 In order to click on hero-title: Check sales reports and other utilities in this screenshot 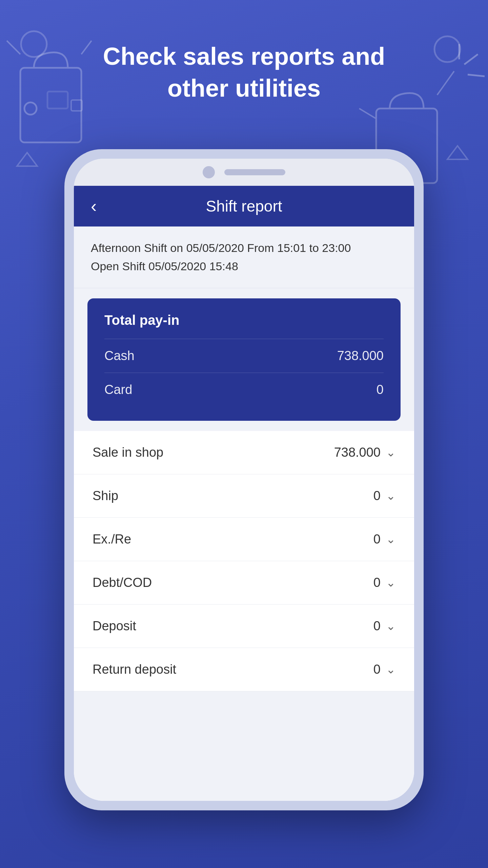, I will do `click(244, 73)`.